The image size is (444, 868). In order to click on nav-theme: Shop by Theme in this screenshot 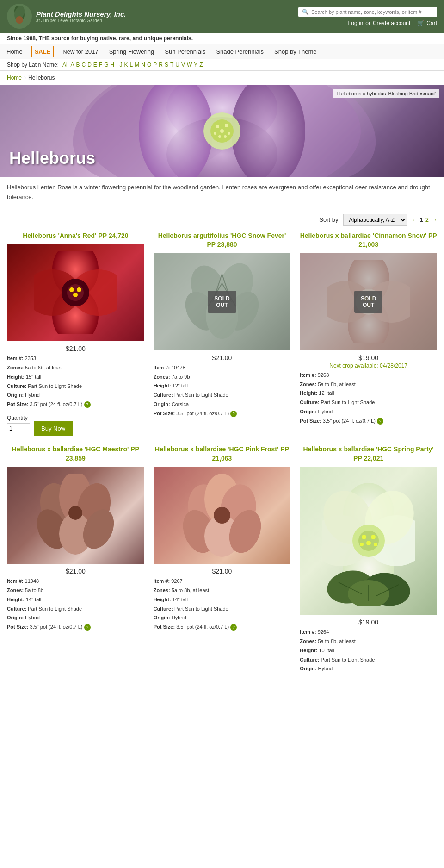, I will do `click(296, 52)`.